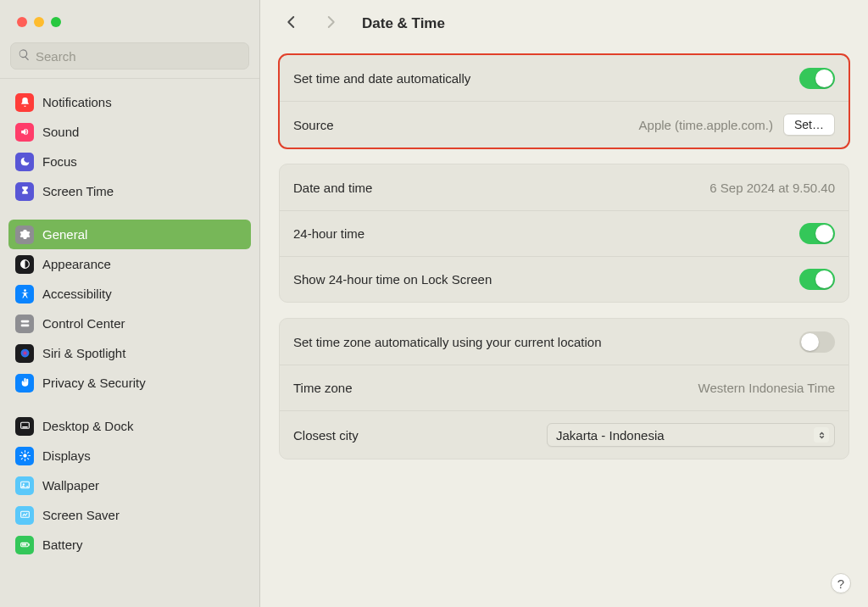 Image resolution: width=868 pixels, height=607 pixels. What do you see at coordinates (130, 161) in the screenshot?
I see `sidebar-item-focus: Focus` at bounding box center [130, 161].